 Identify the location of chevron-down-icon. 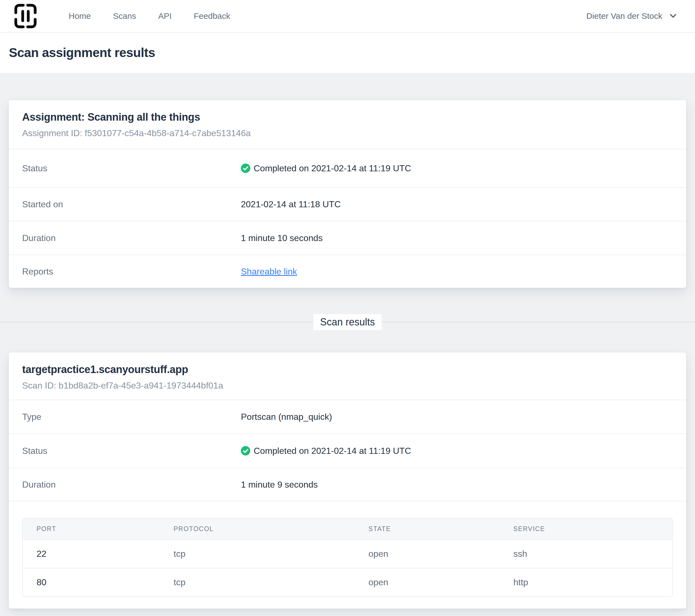
(673, 16).